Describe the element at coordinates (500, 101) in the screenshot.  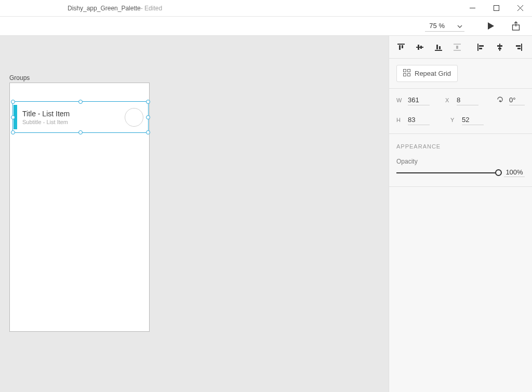
I see `rotate-icon` at that location.